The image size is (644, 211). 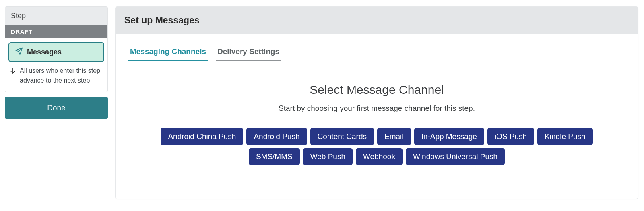 I want to click on sidebar: Step DRAFT Messages, so click(x=56, y=63).